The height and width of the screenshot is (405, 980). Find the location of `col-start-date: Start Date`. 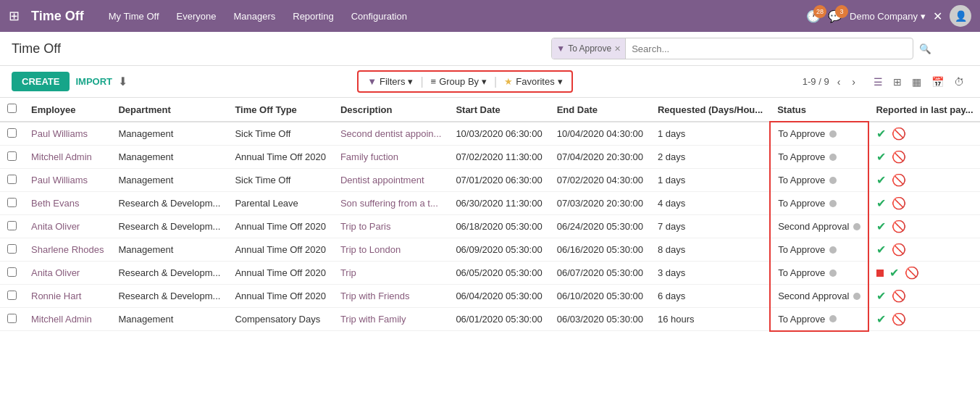

col-start-date: Start Date is located at coordinates (498, 110).